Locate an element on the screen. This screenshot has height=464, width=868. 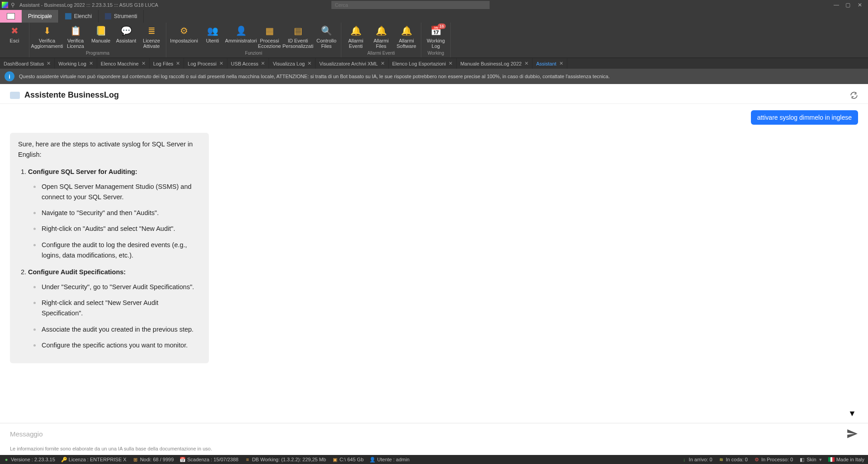
menu-tab-label: Principale is located at coordinates (40, 16).